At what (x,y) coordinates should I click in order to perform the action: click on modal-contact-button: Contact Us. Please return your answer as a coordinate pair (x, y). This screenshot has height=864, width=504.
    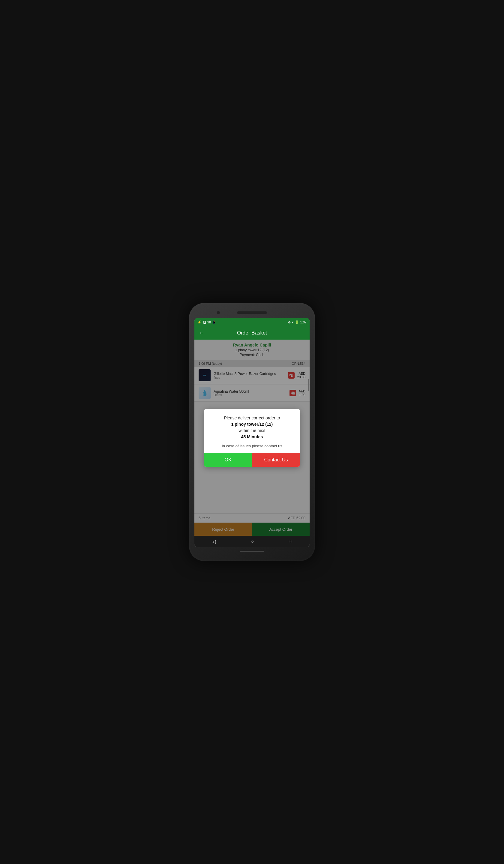
    Looking at the image, I should click on (276, 460).